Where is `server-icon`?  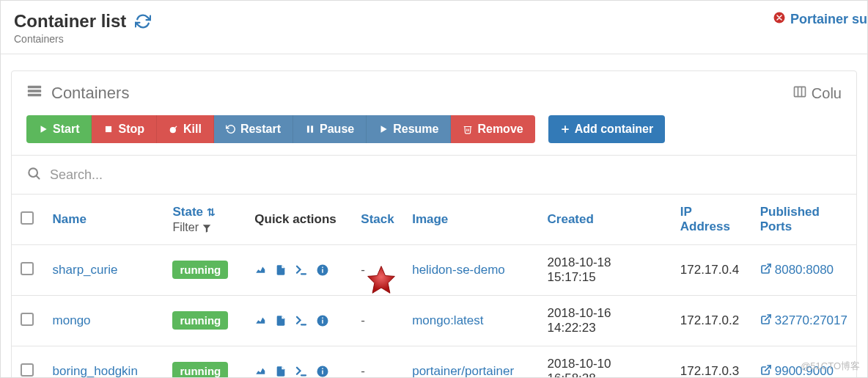 server-icon is located at coordinates (34, 93).